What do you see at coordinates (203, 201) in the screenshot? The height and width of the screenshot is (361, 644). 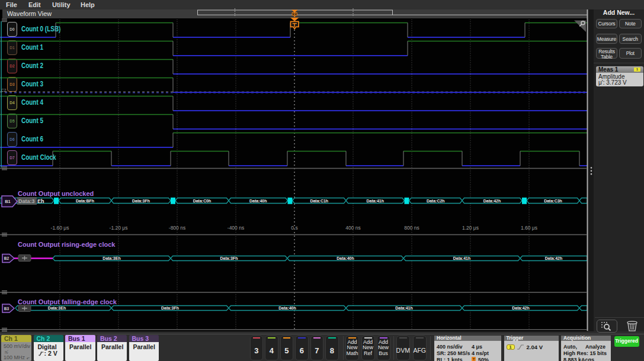 I see `svg-text: Data:C0h` at bounding box center [203, 201].